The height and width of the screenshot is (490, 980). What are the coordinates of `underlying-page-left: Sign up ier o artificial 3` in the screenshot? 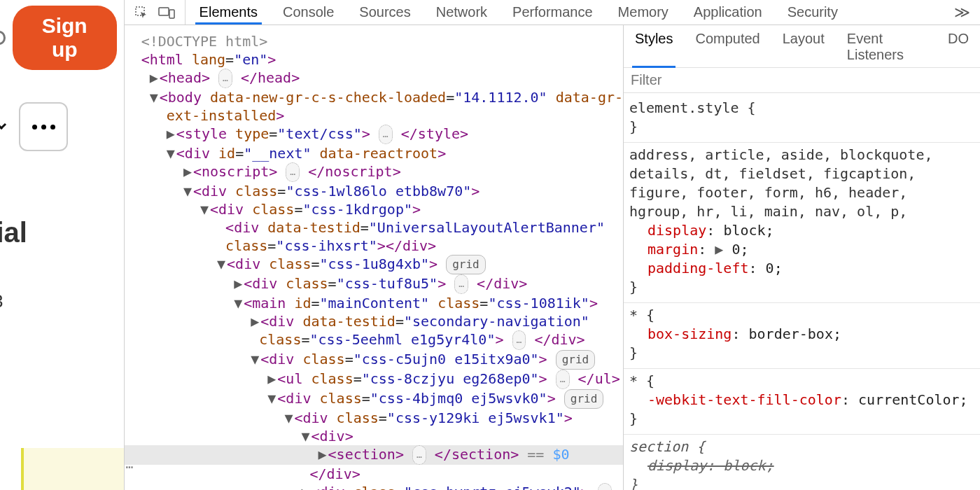 It's located at (62, 245).